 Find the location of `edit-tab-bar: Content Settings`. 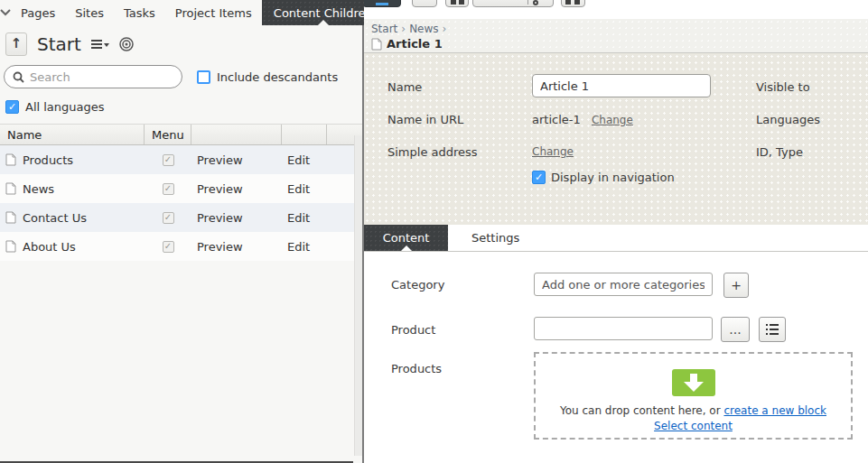

edit-tab-bar: Content Settings is located at coordinates (616, 238).